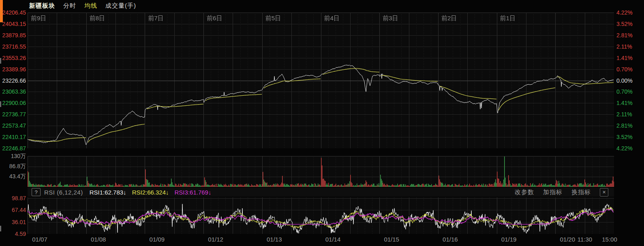  Describe the element at coordinates (321, 171) in the screenshot. I see `volume-panel` at that location.